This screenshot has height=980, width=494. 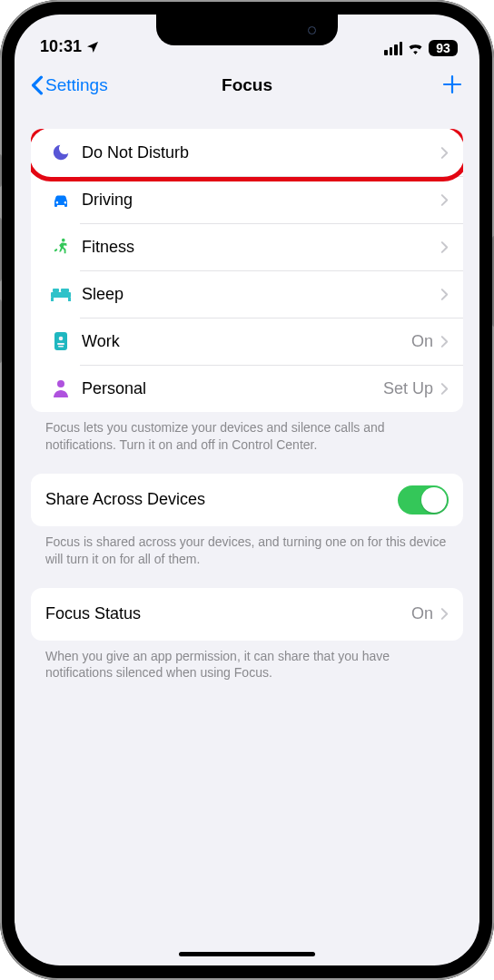 I want to click on focus-row-do-not-disturb: Do Not Disturb, so click(x=247, y=152).